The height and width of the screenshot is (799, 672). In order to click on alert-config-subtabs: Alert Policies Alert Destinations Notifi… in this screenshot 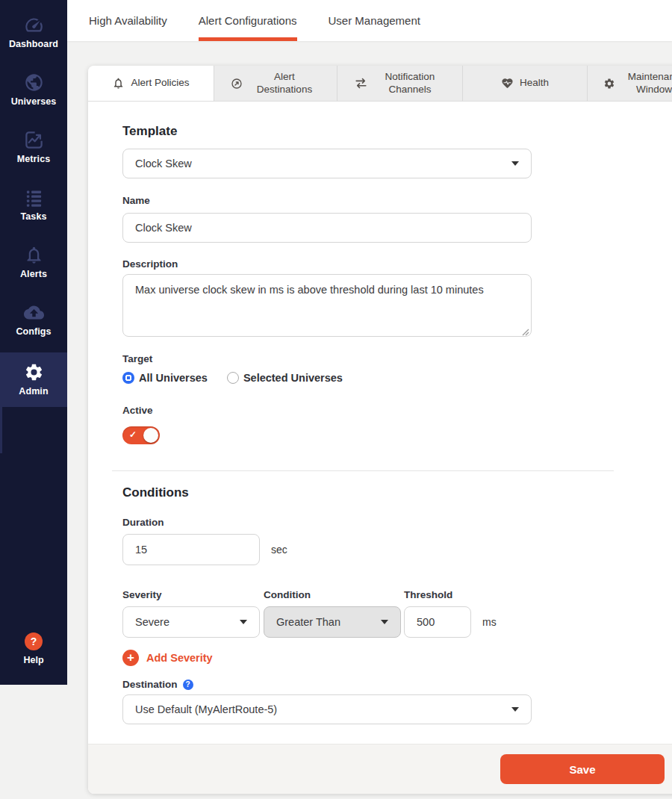, I will do `click(380, 84)`.